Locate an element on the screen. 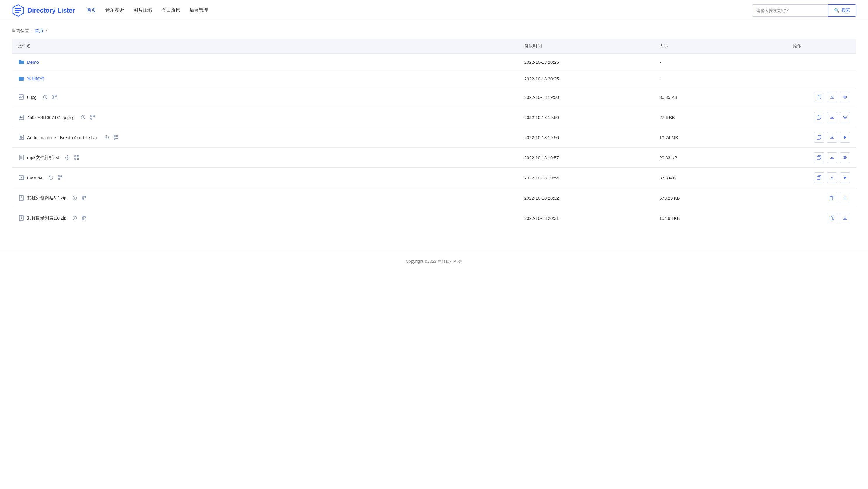 The width and height of the screenshot is (868, 489). search-icon: 🔍 is located at coordinates (837, 10).